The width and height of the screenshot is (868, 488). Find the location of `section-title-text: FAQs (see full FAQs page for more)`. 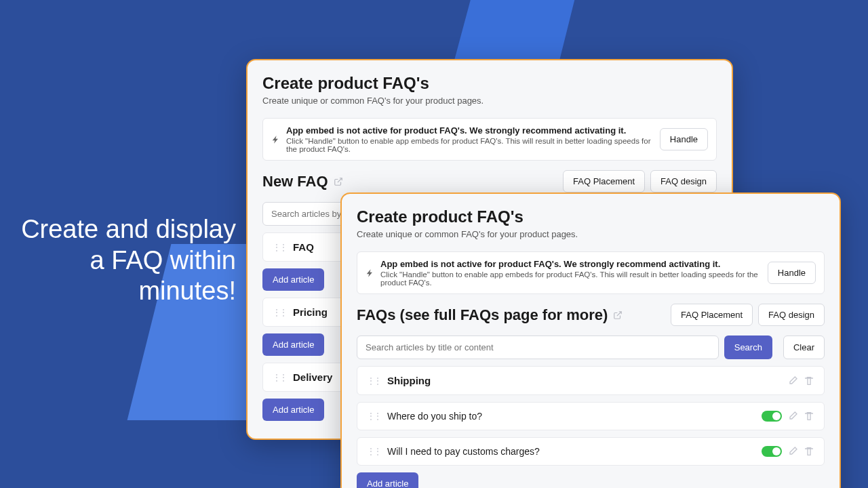

section-title-text: FAQs (see full FAQs page for more) is located at coordinates (482, 315).